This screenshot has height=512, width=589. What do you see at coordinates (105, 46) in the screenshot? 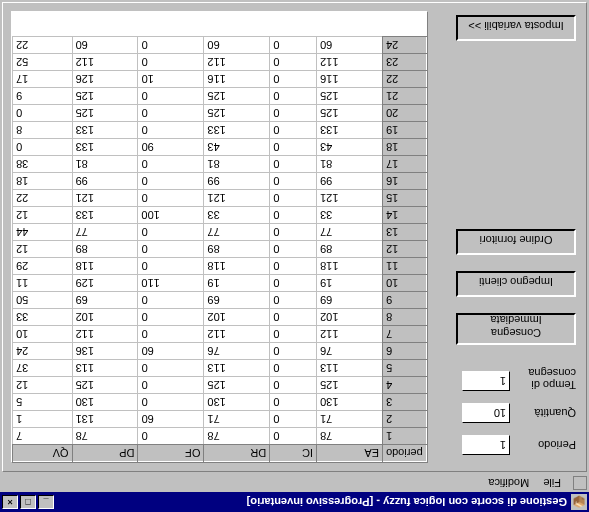
I see `cell-DP: 60` at bounding box center [105, 46].